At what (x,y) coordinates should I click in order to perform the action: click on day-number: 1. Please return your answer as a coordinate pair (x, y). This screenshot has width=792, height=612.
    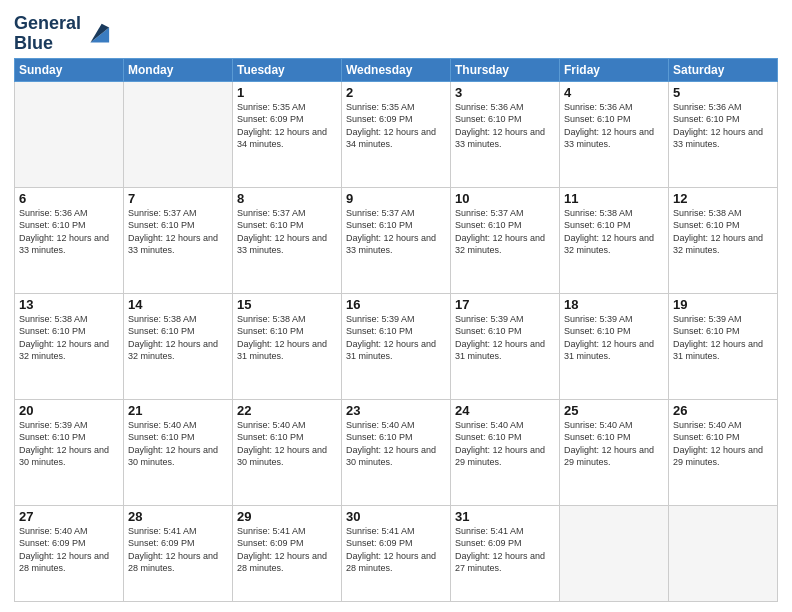
    Looking at the image, I should click on (287, 92).